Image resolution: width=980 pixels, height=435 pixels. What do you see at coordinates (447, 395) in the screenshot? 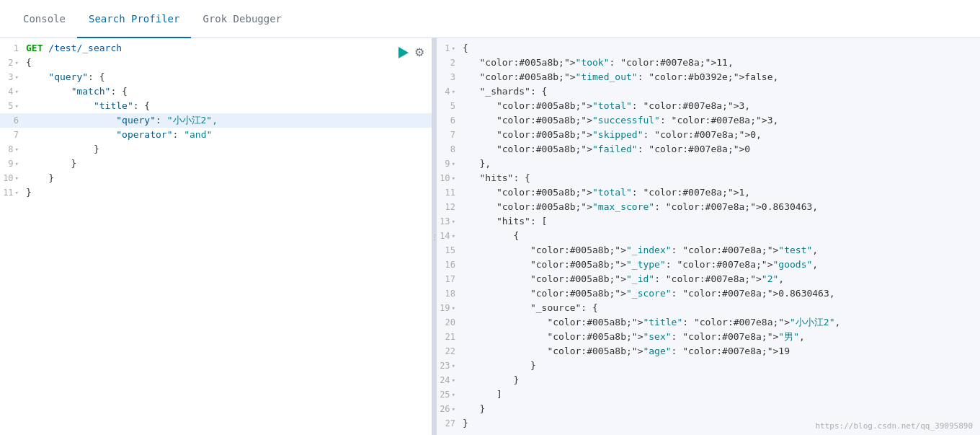
I see `line-number: 25▾` at bounding box center [447, 395].